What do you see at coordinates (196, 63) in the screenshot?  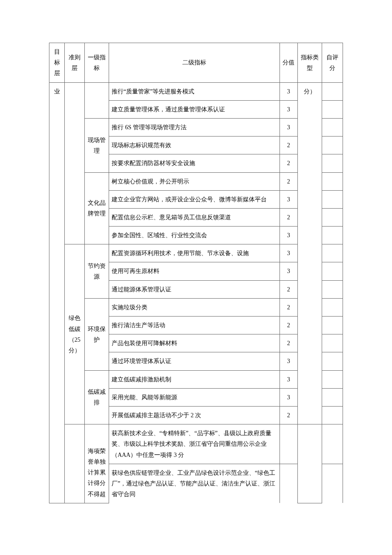 I see `table-header-row: 目标层 准则层 一级指标 二级指标 分值 指标类型 自评分` at bounding box center [196, 63].